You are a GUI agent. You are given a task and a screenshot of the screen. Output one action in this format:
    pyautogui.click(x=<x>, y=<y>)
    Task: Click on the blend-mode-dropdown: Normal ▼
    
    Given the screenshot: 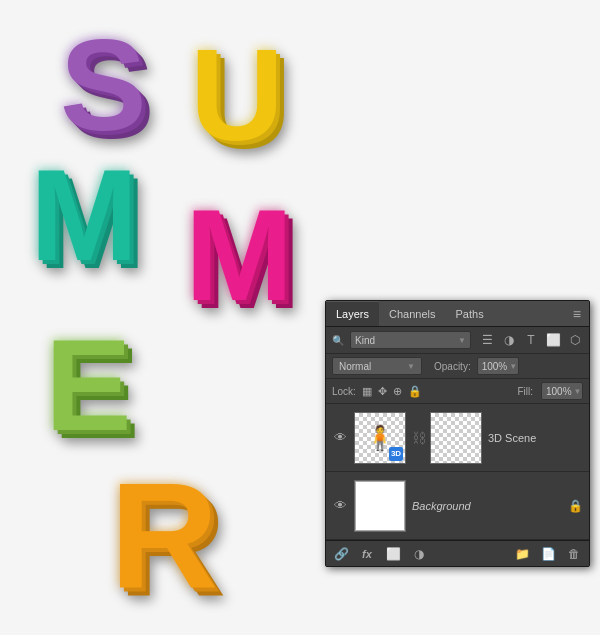 What is the action you would take?
    pyautogui.click(x=377, y=366)
    